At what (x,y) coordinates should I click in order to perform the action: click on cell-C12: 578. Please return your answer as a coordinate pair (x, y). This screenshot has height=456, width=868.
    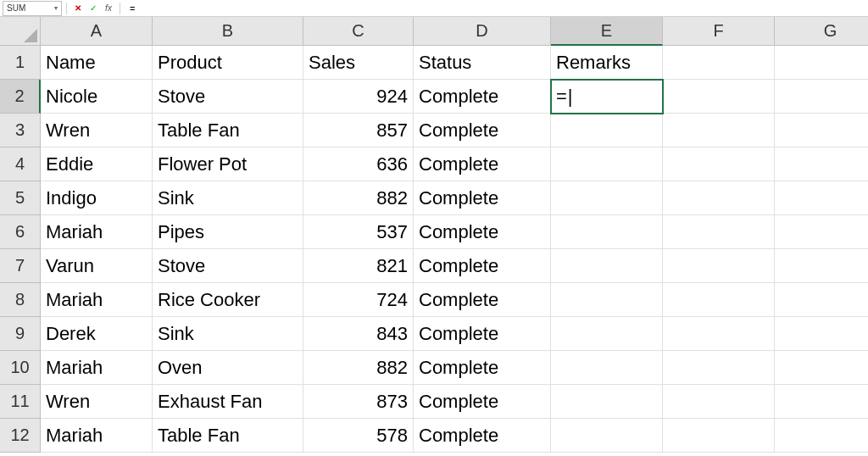
    Looking at the image, I should click on (359, 436).